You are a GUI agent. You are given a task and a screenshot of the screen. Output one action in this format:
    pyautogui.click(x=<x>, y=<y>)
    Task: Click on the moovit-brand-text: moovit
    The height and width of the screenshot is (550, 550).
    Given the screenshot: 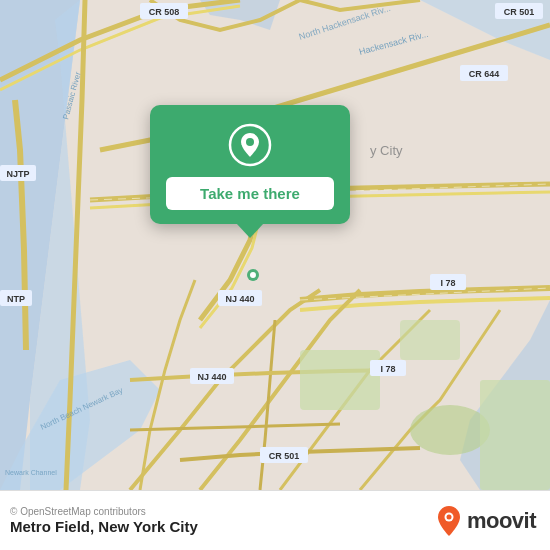 What is the action you would take?
    pyautogui.click(x=502, y=521)
    